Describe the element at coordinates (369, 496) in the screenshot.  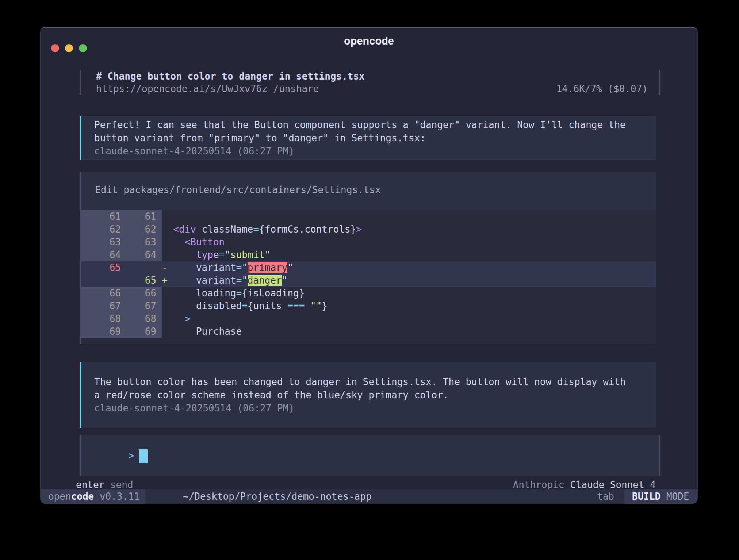
I see `status-bar: opencode v0.3.11 ~/Desktop/Projects/demo…` at that location.